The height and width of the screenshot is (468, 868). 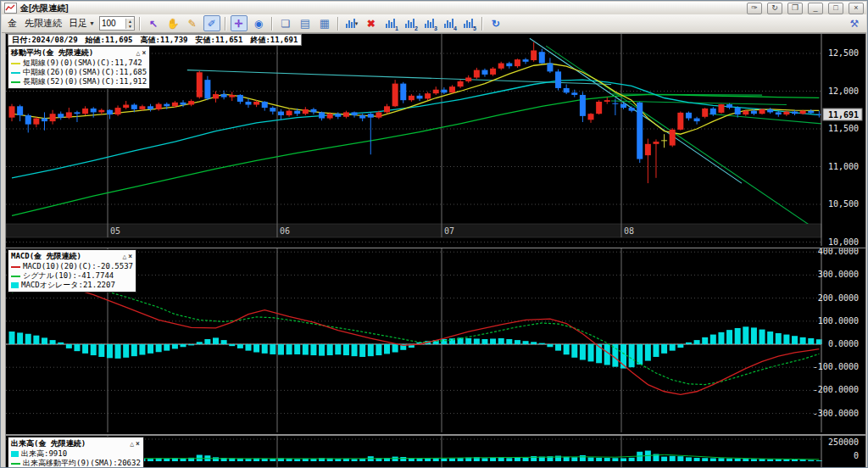 I want to click on minimize-button: _, so click(x=815, y=8).